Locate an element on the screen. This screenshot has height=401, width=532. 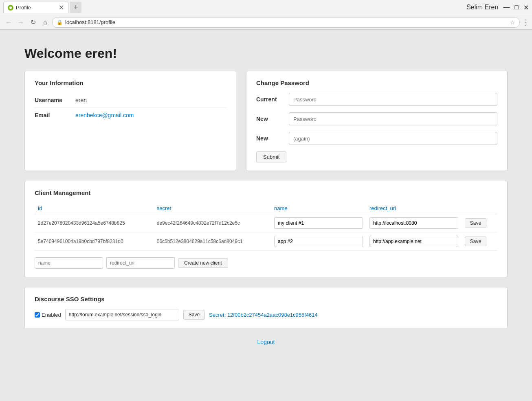
col-header-name: name is located at coordinates (319, 208).